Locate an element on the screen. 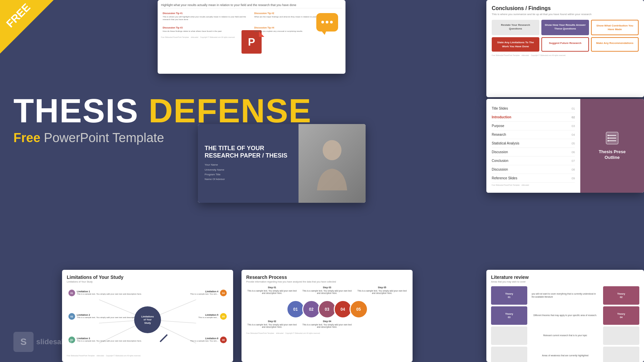 The width and height of the screenshot is (644, 362). lim-text-6: Limitation 6 This is a sample text. You … is located at coordinates (204, 340).